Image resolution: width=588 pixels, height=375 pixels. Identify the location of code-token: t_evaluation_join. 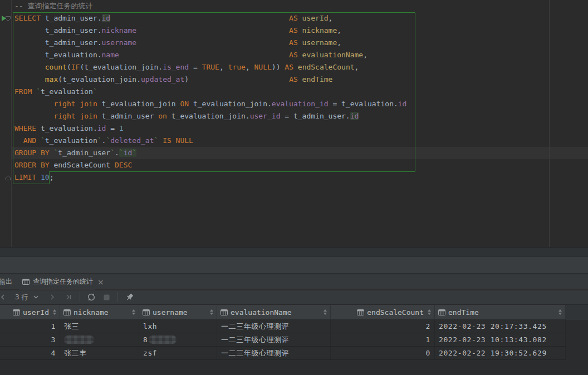
(141, 103).